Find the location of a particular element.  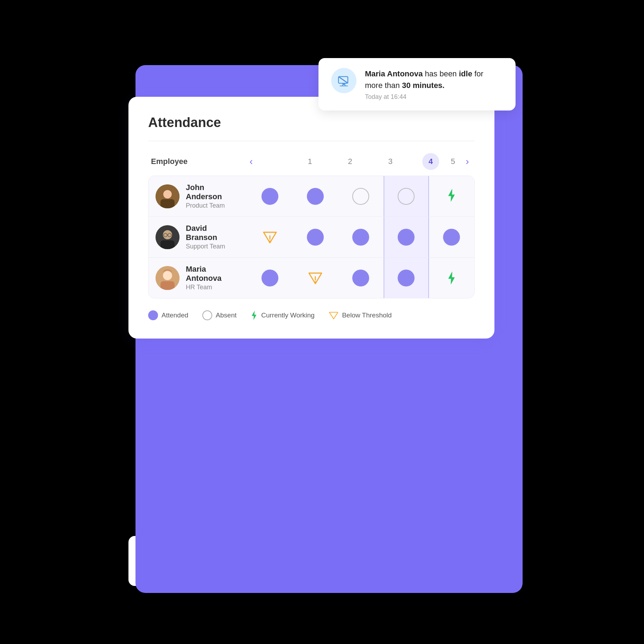

col-1: 1 is located at coordinates (310, 162).